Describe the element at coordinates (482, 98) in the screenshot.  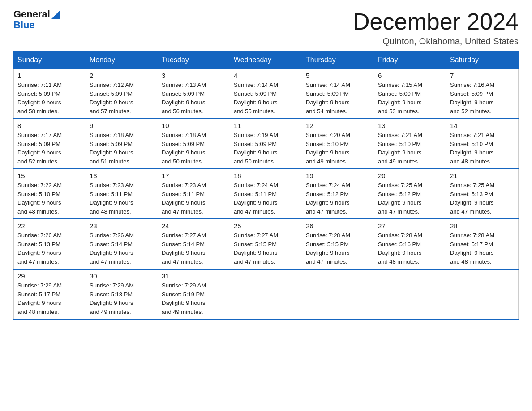
I see `day-info: Sunrise: 7:16 AM Sunset: 5:09 PM Dayligh…` at that location.